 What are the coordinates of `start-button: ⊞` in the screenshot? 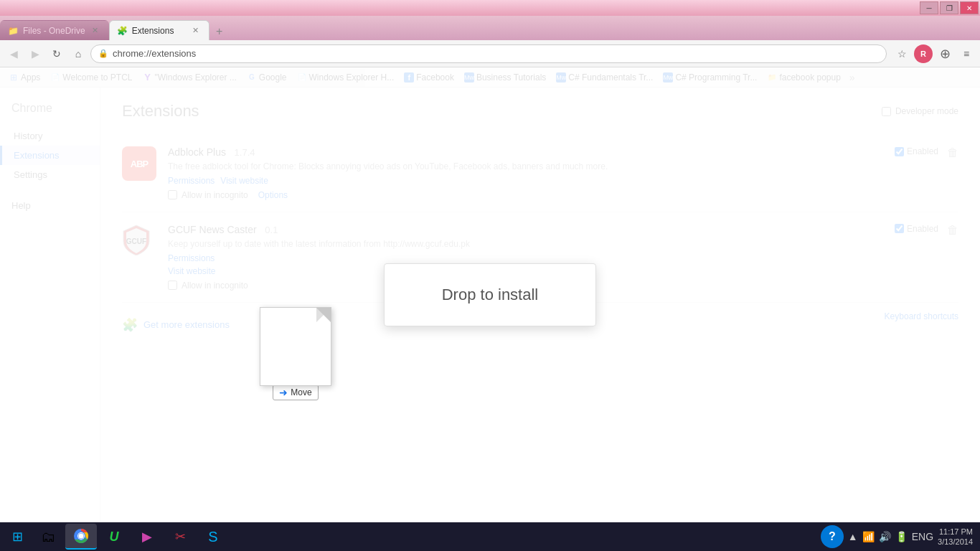 It's located at (17, 537).